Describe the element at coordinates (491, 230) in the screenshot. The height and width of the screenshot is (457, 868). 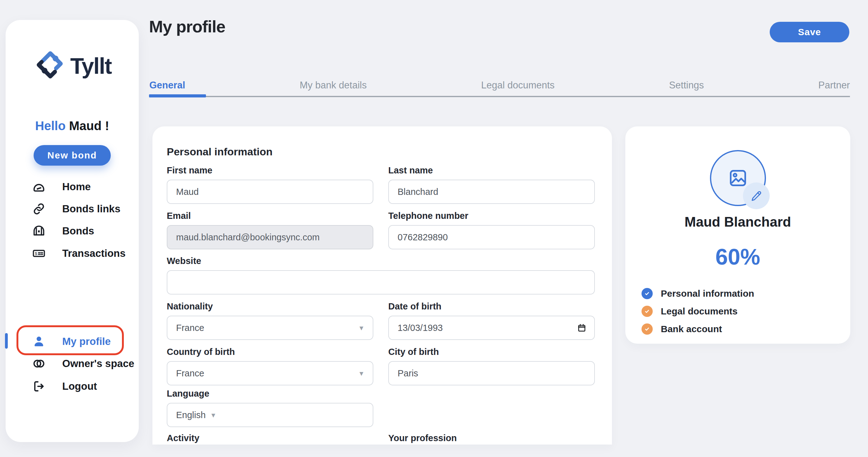
I see `phone-group: Telephone number` at that location.